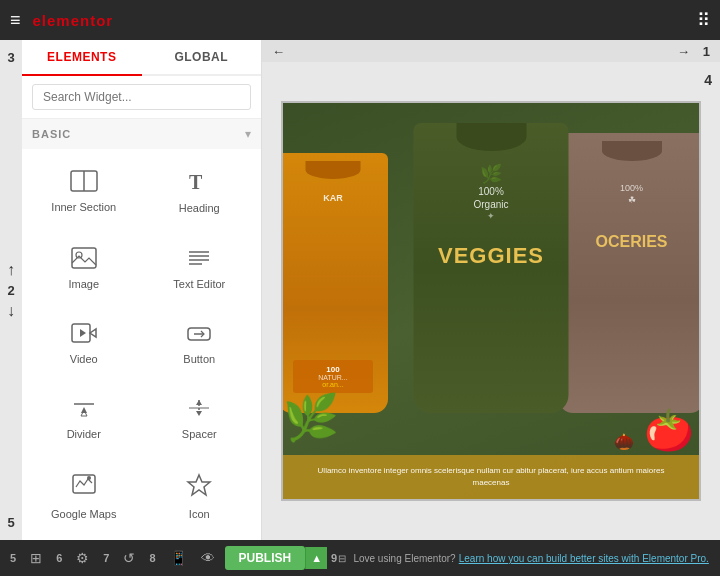 The height and width of the screenshot is (576, 720). Describe the element at coordinates (208, 558) in the screenshot. I see `eye-icon: 👁` at that location.